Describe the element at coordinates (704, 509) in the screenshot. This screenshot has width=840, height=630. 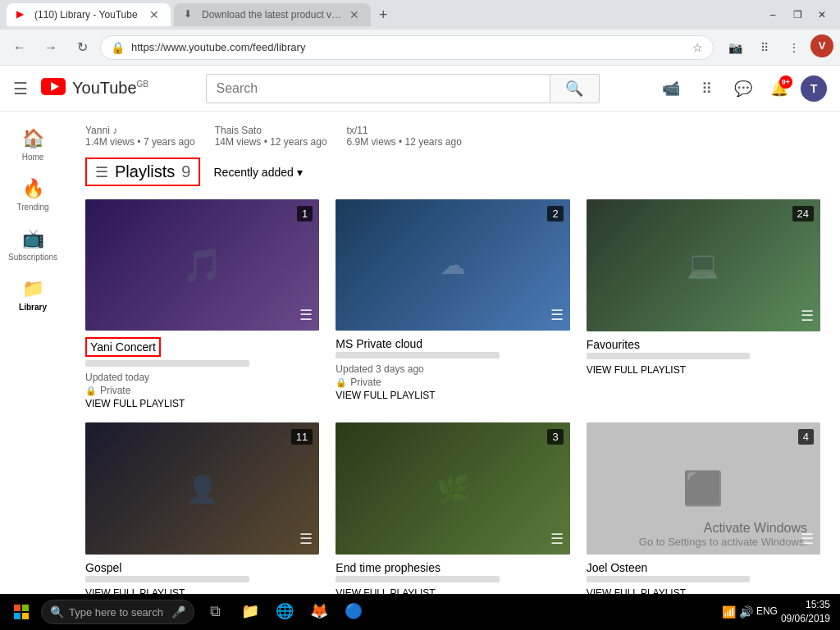
I see `playlist-card-joel: ⬛ 4 ☰ Joel Osteen VIEW FULL PLAYLIST` at that location.